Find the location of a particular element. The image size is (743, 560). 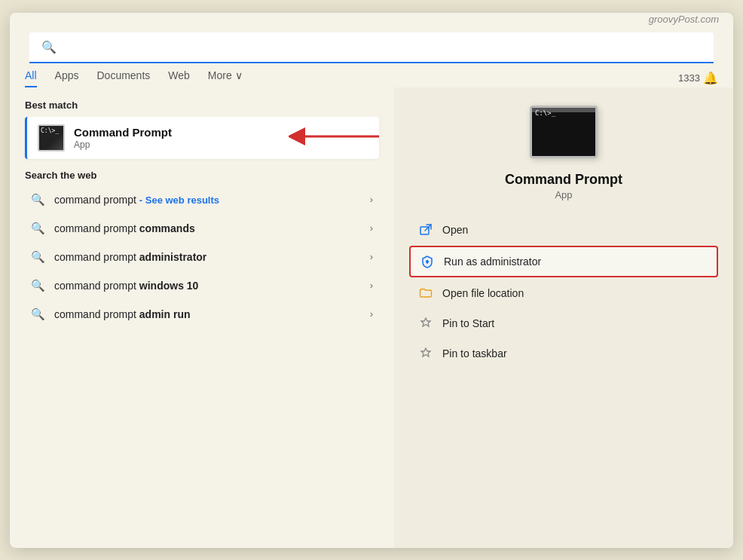

folder-icon is located at coordinates (426, 293).